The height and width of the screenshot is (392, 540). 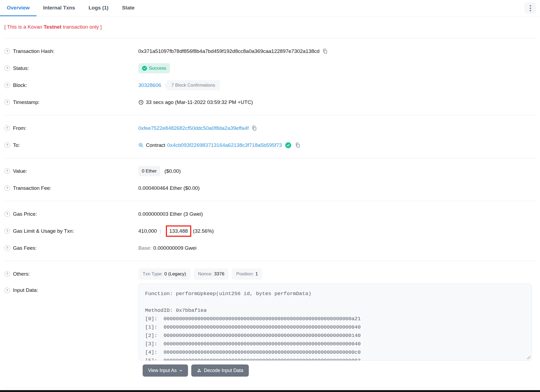 I want to click on gas-fees-base-value: 0.000000009 Gwei, so click(x=175, y=248).